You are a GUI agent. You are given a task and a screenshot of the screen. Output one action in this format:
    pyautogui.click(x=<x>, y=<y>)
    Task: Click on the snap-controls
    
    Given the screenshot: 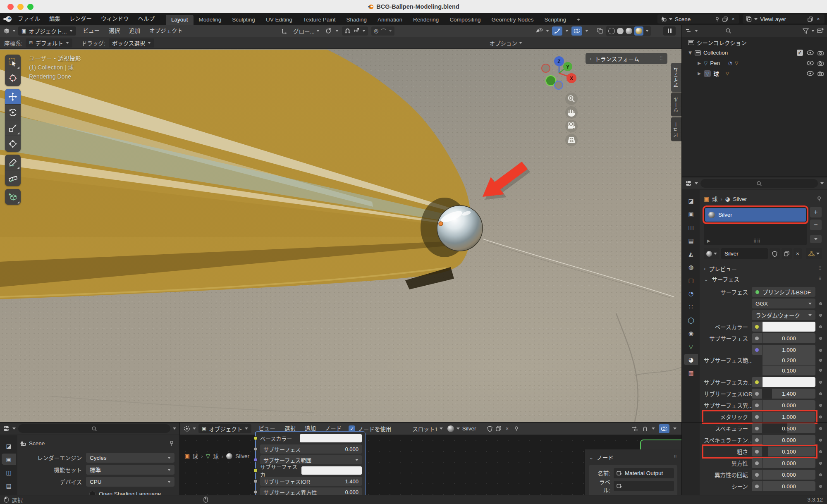 What is the action you would take?
    pyautogui.click(x=355, y=31)
    